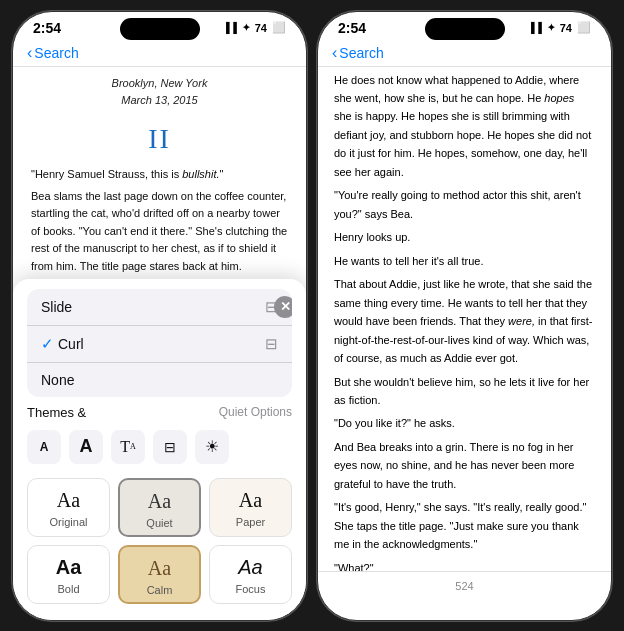 This screenshot has width=624, height=631. I want to click on transition-none-label: None, so click(58, 380).